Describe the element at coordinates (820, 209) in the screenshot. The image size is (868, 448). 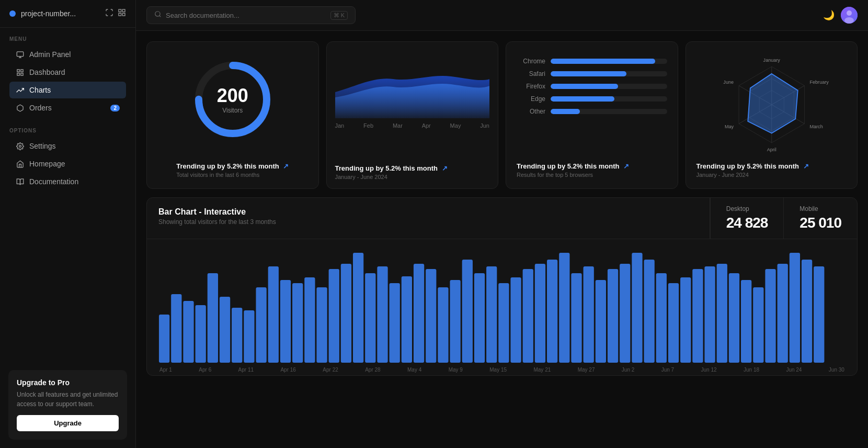
I see `mobile-label: Mobile` at that location.